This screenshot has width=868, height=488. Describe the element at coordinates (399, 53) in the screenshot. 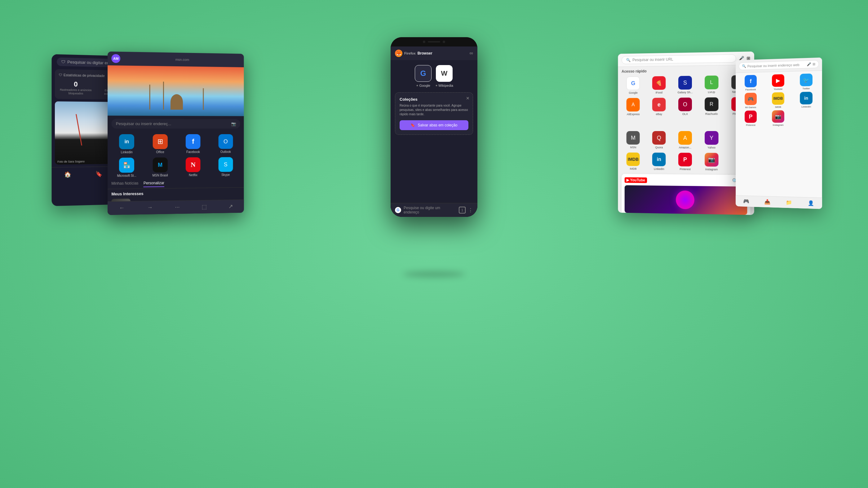

I see `firefox-icon: 🦊` at that location.